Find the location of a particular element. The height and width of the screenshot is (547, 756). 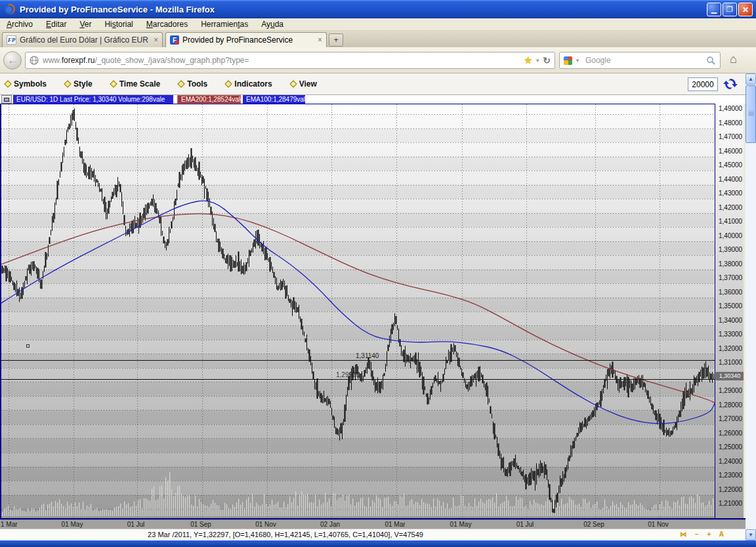

new-tab-button: + is located at coordinates (336, 40).